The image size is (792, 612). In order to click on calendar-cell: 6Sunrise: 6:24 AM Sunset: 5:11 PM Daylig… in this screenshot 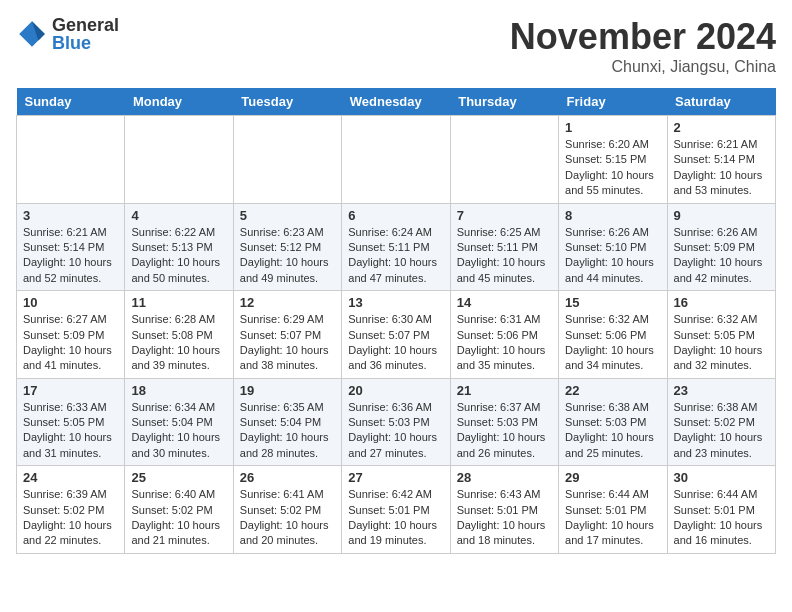, I will do `click(396, 247)`.